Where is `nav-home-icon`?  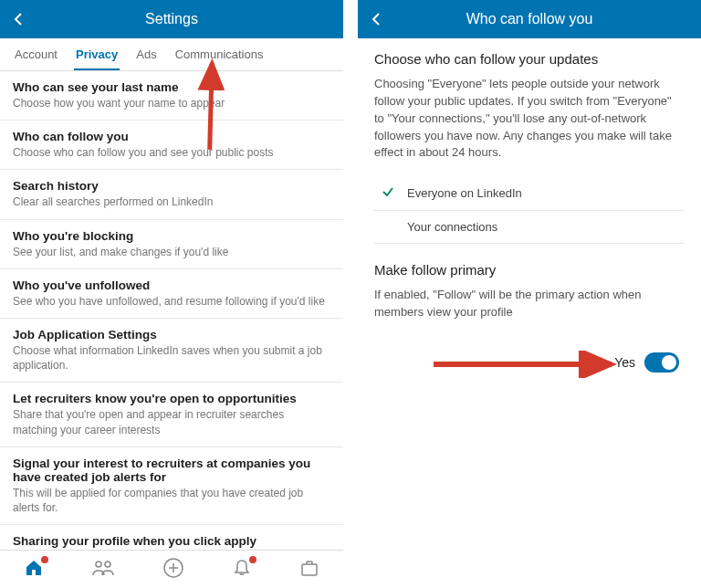 nav-home-icon is located at coordinates (34, 570).